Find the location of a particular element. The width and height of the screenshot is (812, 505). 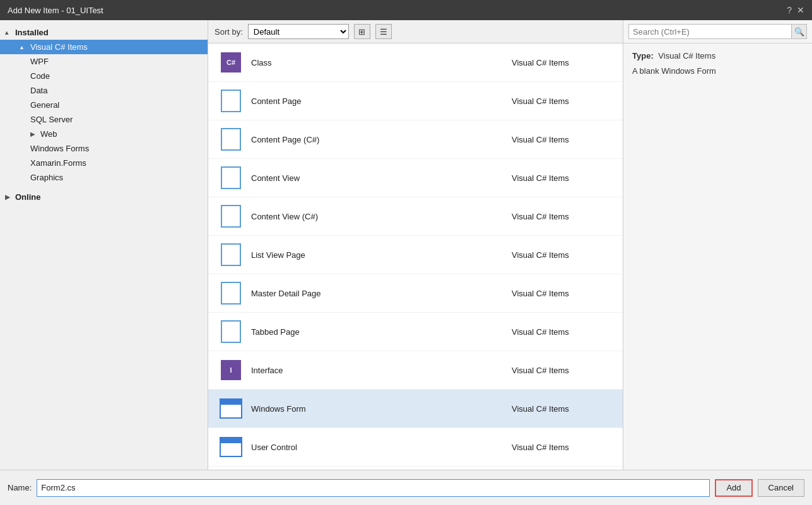

sidebar-item-code: Code is located at coordinates (103, 76).